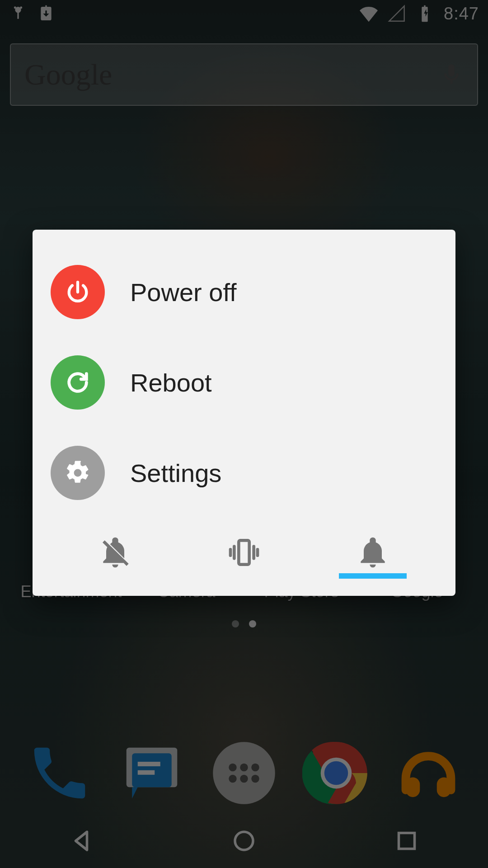 The width and height of the screenshot is (488, 868). Describe the element at coordinates (373, 576) in the screenshot. I see `ringer-active-indicator` at that location.